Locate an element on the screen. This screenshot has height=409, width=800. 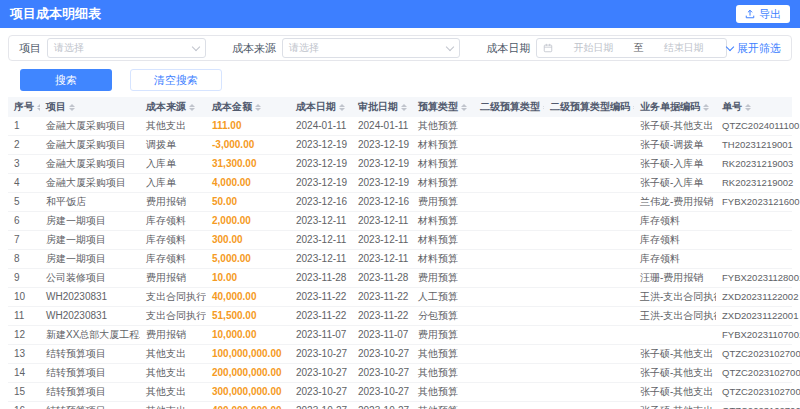
table-row: 4金融大厦采购项目入库单4,000.002023-12-192023-12-19… is located at coordinates (400, 184).